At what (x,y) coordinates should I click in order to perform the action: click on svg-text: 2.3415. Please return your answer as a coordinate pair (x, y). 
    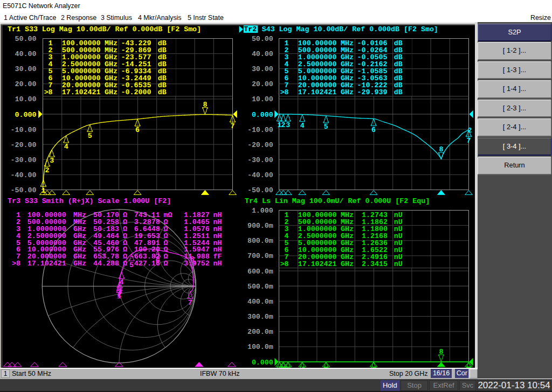
    Looking at the image, I should click on (375, 264).